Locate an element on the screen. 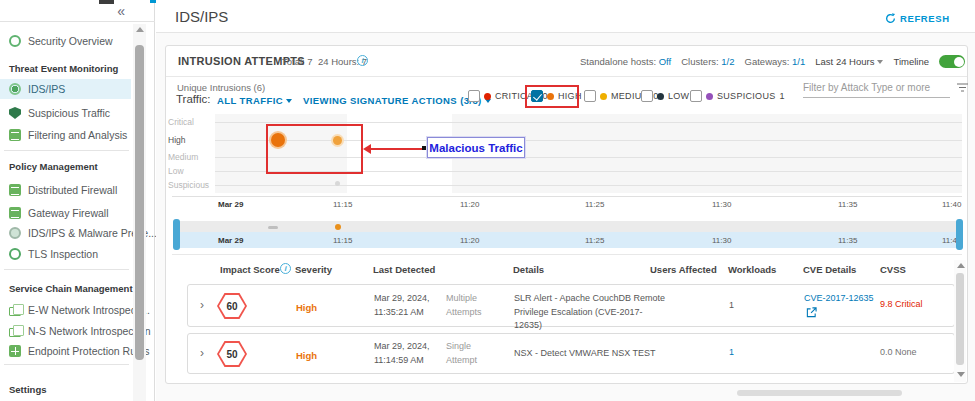 Image resolution: width=975 pixels, height=401 pixels. sidebar-collapse-icon: « is located at coordinates (121, 11).